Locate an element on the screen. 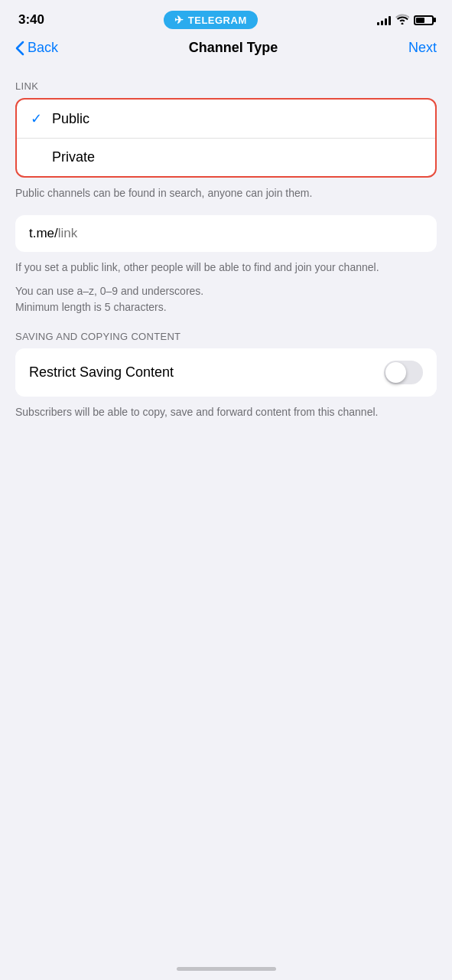 Image resolution: width=452 pixels, height=980 pixels. telegram-label: TELEGRAM is located at coordinates (217, 20).